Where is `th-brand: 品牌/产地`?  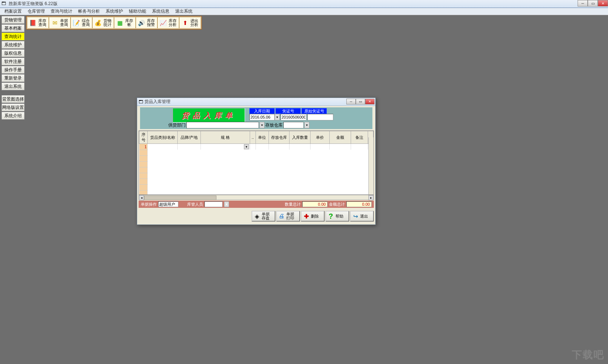 th-brand: 品牌/产地 is located at coordinates (189, 137).